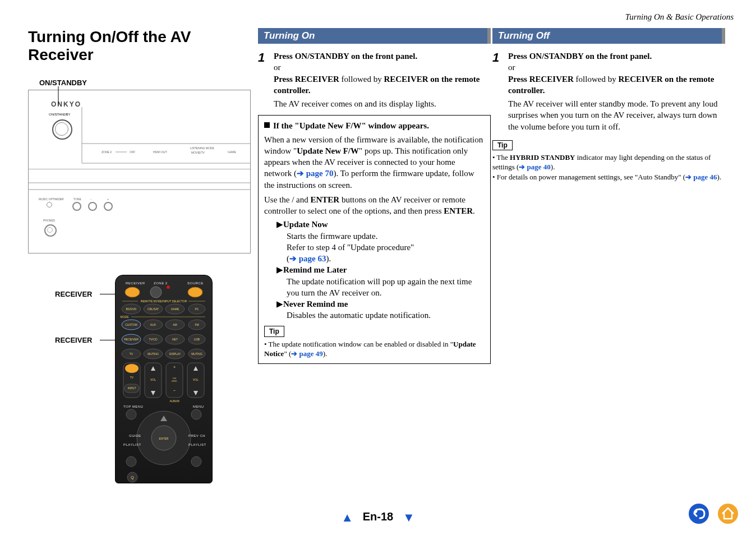  What do you see at coordinates (617, 67) in the screenshot?
I see `or-text: or` at bounding box center [617, 67].